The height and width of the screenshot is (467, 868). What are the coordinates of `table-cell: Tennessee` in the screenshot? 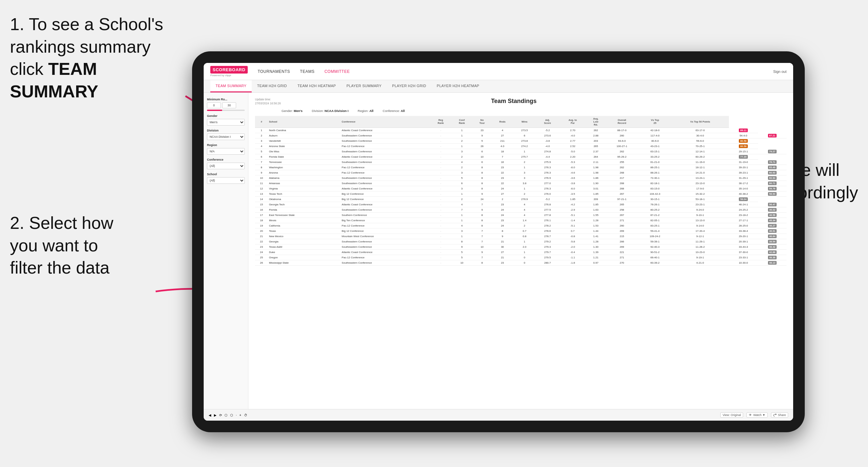 It's located at (304, 162).